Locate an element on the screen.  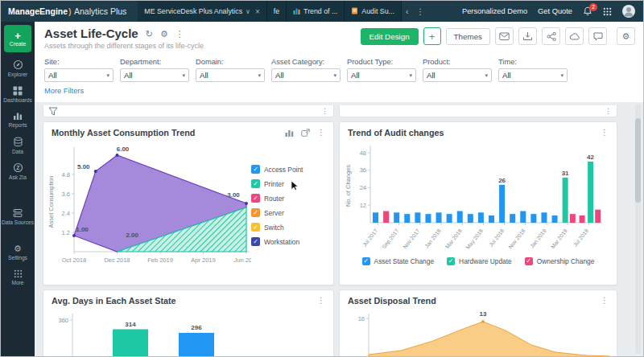
scrollbar-thumb is located at coordinates (638, 161).